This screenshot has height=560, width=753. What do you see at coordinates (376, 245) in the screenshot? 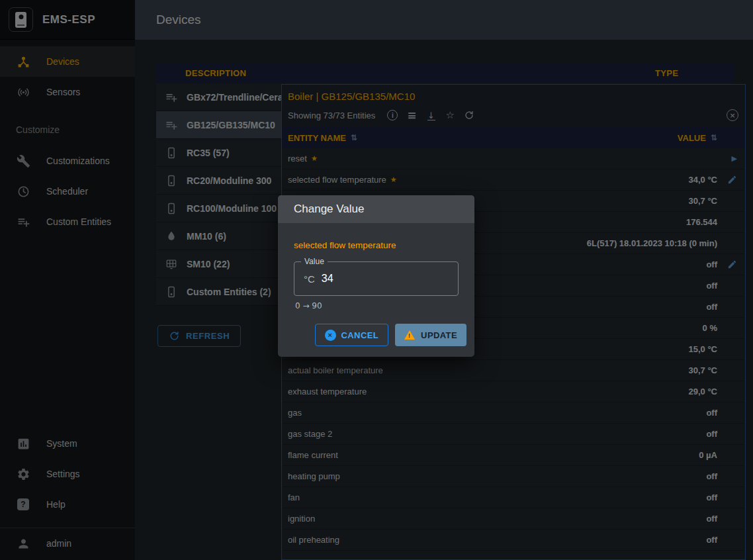
I see `entity-label: selected flow temperature` at bounding box center [376, 245].